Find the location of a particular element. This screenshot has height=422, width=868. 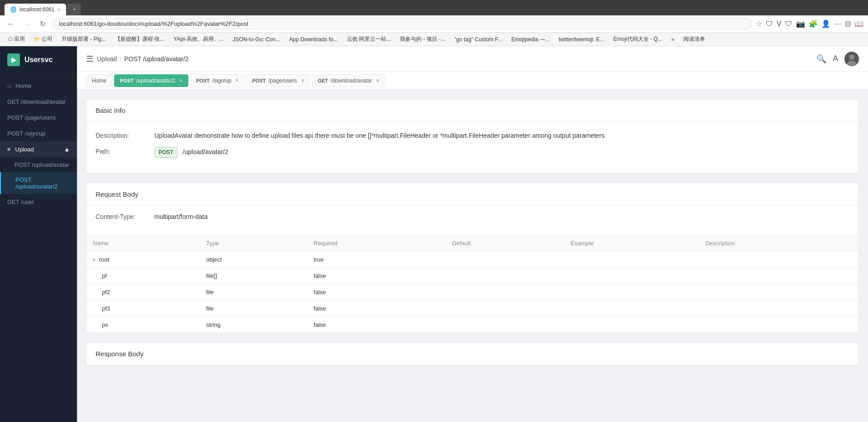

forward-button: → is located at coordinates (27, 24).